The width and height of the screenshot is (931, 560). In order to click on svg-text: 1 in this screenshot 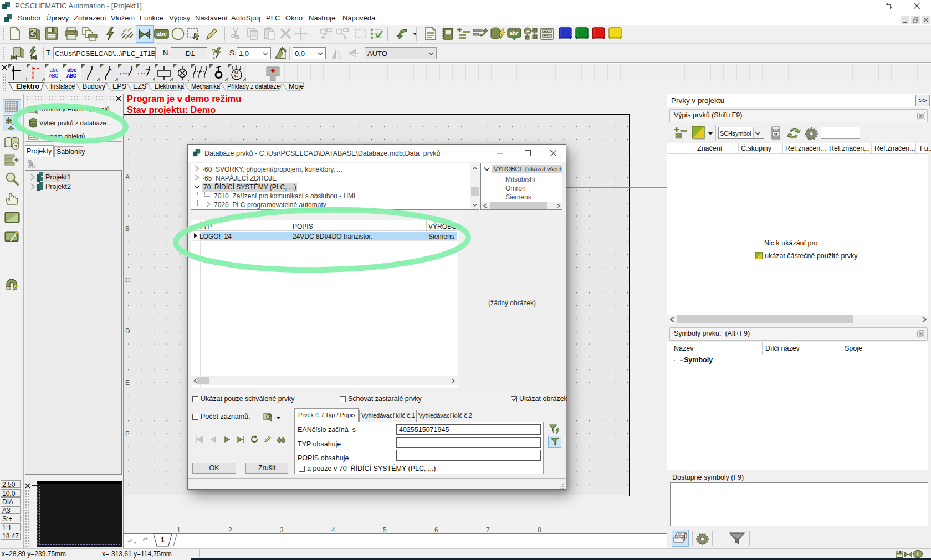, I will do `click(163, 540)`.